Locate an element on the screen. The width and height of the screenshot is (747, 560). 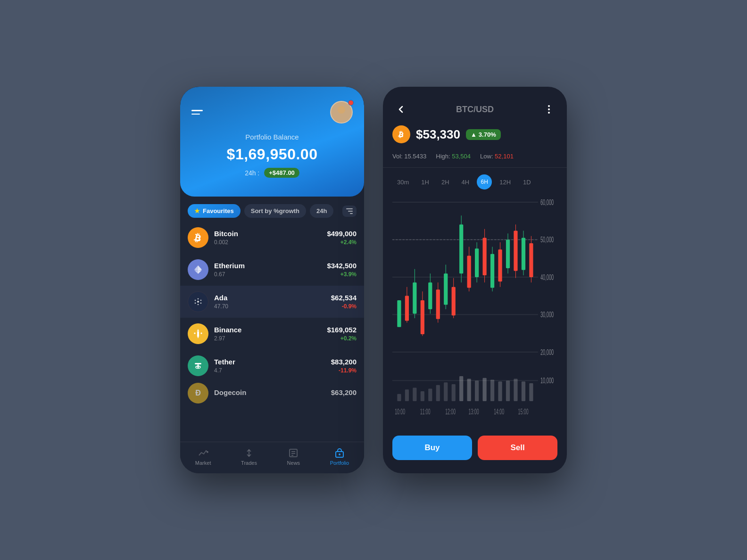
nav-trades: Trades is located at coordinates (249, 457).